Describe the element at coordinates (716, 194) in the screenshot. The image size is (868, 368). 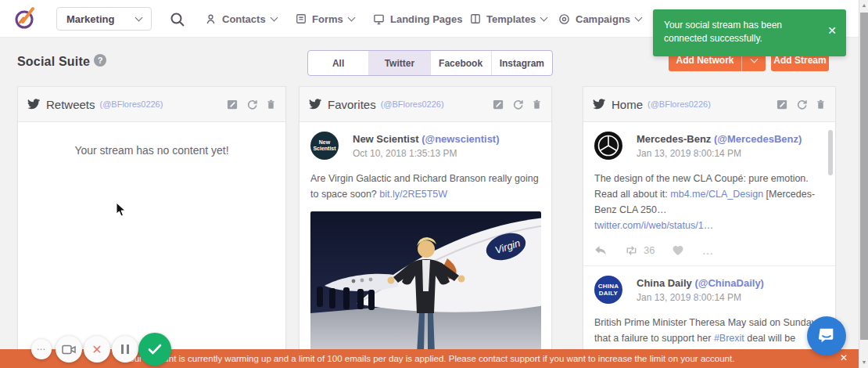
I see `tweet-link: mb4.me/CLA_Design` at that location.